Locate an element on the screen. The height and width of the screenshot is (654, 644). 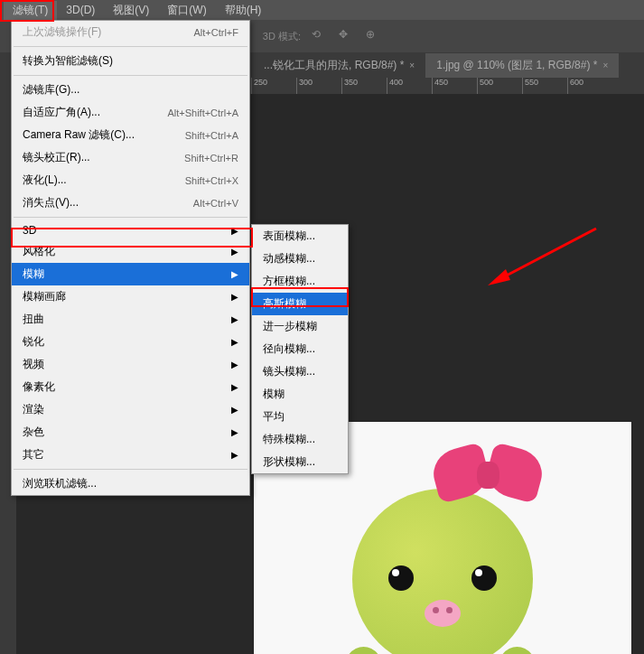
menu-label: 液化(L)... is located at coordinates (45, 181).